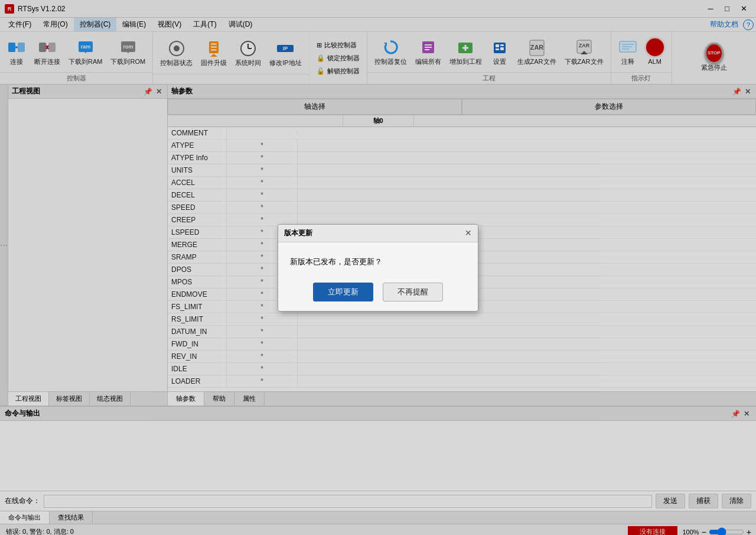  Describe the element at coordinates (298, 233) in the screenshot. I see `dialog-title: 版本更新` at that location.